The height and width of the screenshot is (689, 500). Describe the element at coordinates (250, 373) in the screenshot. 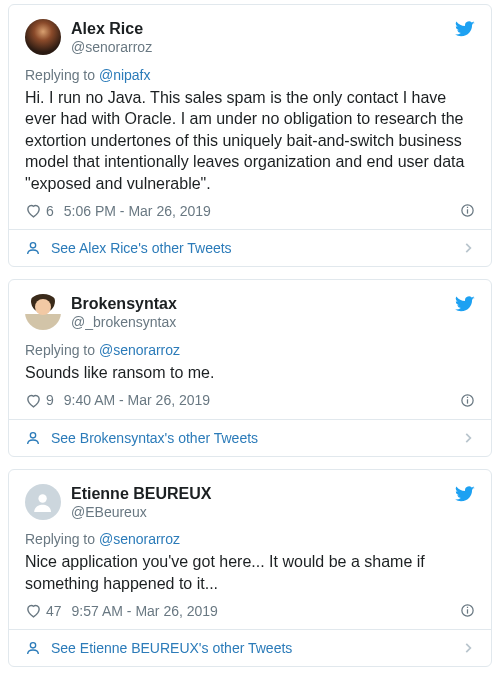

I see `tweet-text: Sounds like ransom to me.` at that location.